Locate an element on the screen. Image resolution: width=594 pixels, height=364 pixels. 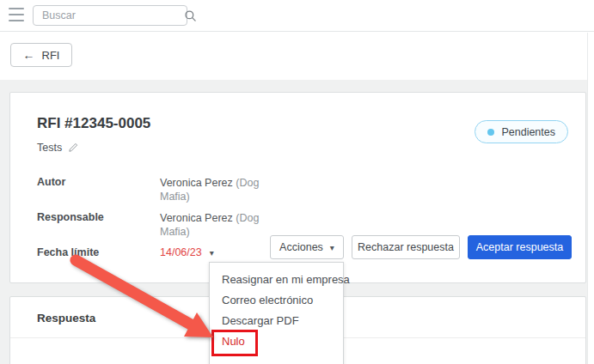
deadline-date: 14/06/23 is located at coordinates (181, 252).